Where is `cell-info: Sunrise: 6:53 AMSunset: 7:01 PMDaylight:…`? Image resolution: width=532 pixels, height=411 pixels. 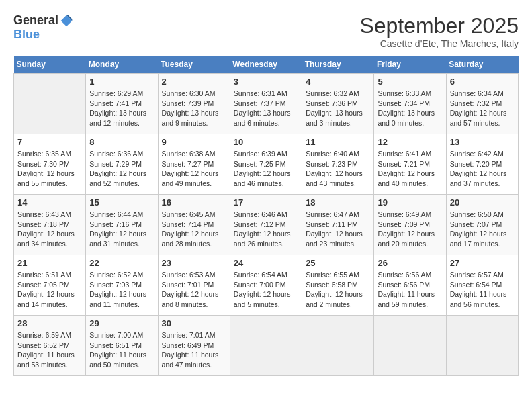 cell-info: Sunrise: 6:53 AMSunset: 7:01 PMDaylight:… is located at coordinates (194, 290).